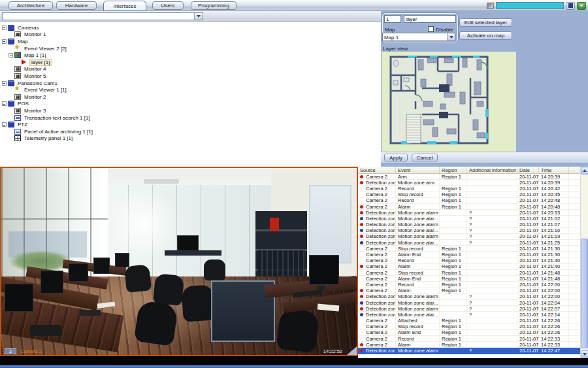 The image size is (588, 368). I want to click on tab-architecture: Architecture, so click(31, 5).